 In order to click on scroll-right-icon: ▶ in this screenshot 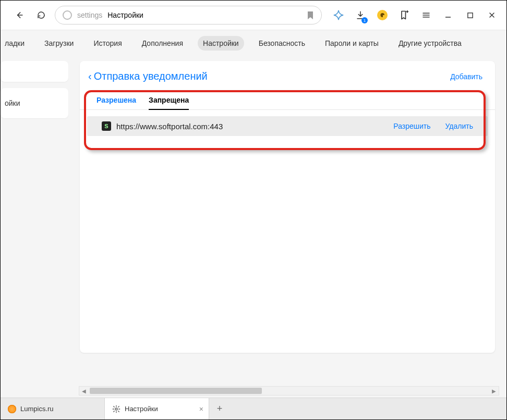, I will do `click(494, 391)`.